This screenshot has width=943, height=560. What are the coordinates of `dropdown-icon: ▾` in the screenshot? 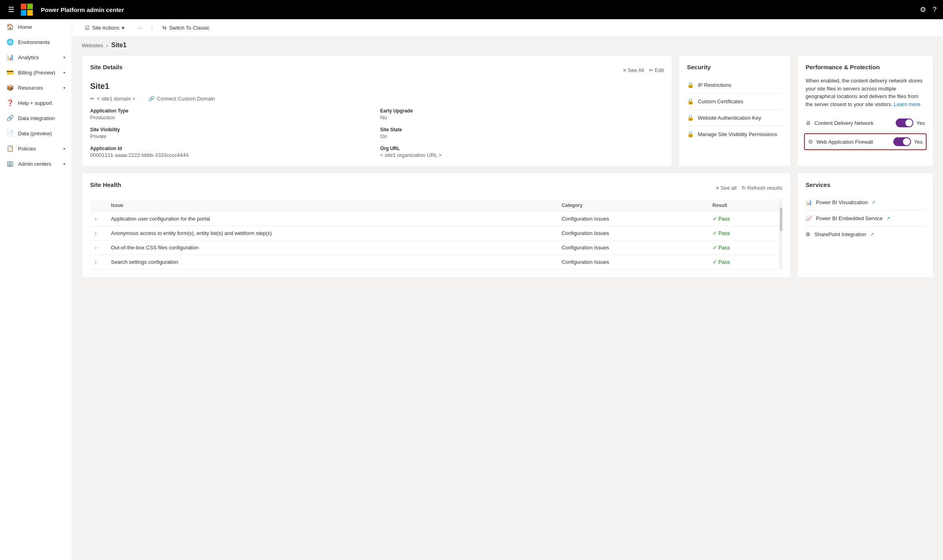 It's located at (123, 28).